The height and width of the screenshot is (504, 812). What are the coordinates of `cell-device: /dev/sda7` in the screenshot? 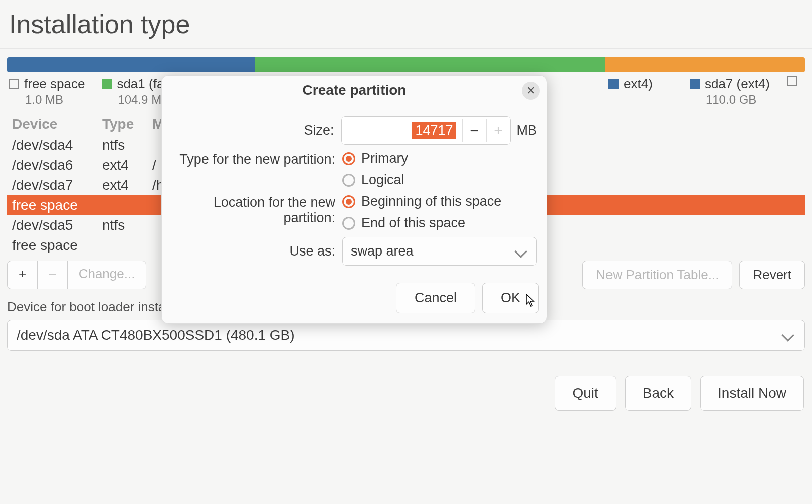 It's located at (57, 185).